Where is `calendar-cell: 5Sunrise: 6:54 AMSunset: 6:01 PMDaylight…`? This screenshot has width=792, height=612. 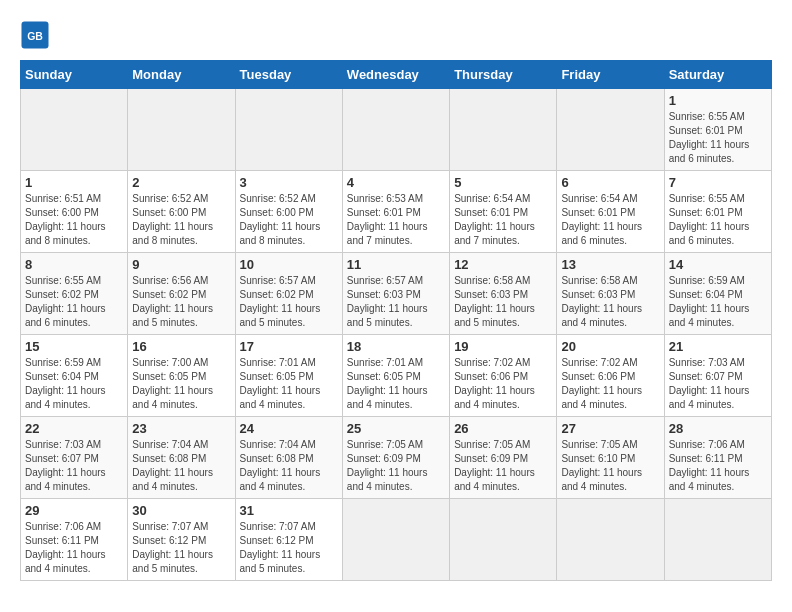
calendar-cell: 5Sunrise: 6:54 AMSunset: 6:01 PMDaylight… is located at coordinates (504, 212).